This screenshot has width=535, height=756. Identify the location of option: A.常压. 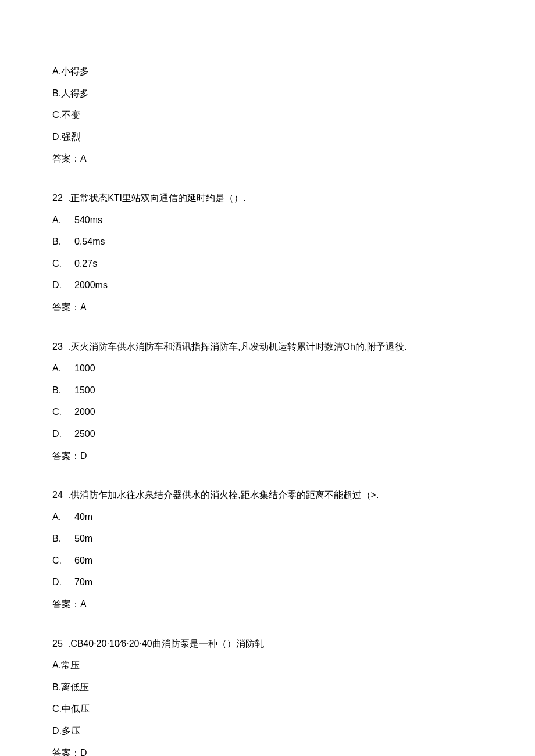
(268, 665).